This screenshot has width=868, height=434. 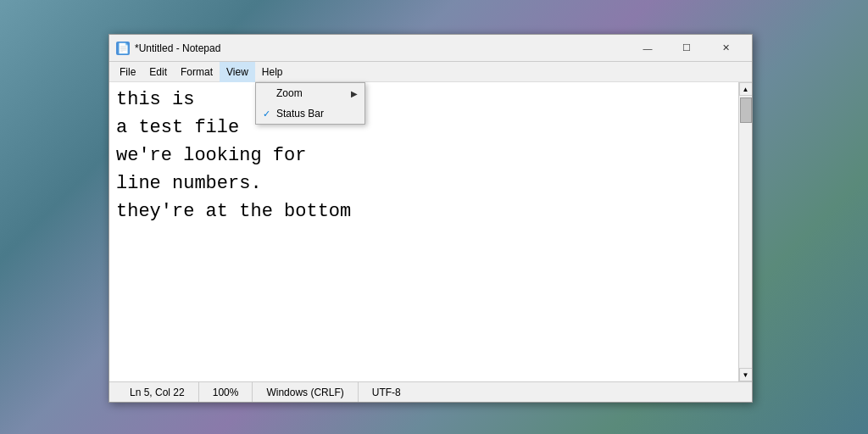 I want to click on menu-view: View, so click(x=237, y=72).